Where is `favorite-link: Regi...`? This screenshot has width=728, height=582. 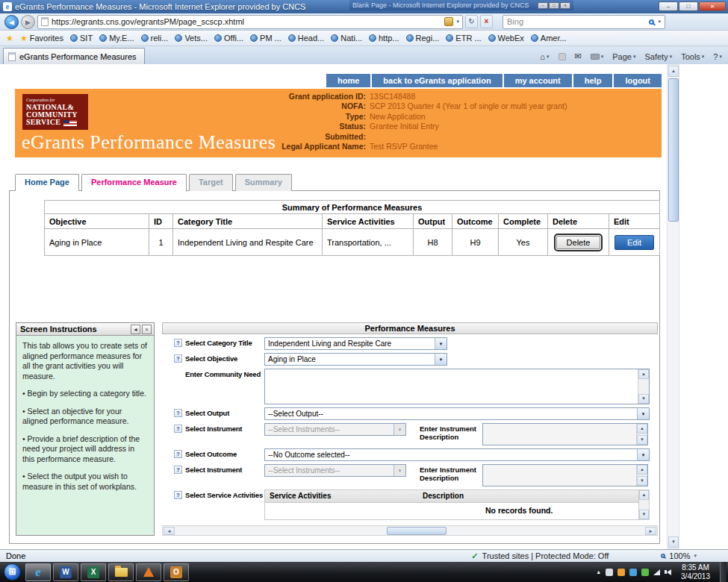 favorite-link: Regi... is located at coordinates (423, 38).